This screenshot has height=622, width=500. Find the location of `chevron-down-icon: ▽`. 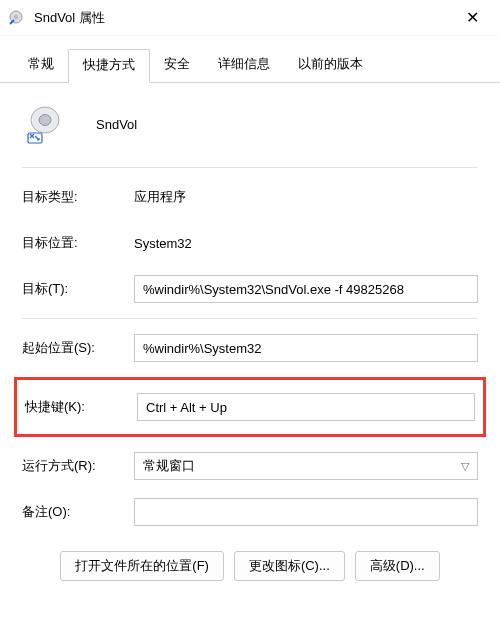

chevron-down-icon: ▽ is located at coordinates (465, 466).